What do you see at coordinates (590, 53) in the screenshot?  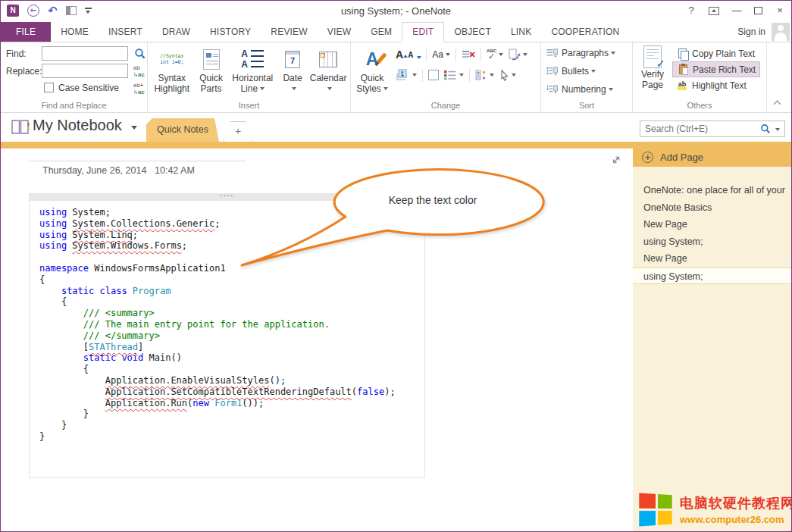 I see `sort-paragraphs-button: Paragraphs` at bounding box center [590, 53].